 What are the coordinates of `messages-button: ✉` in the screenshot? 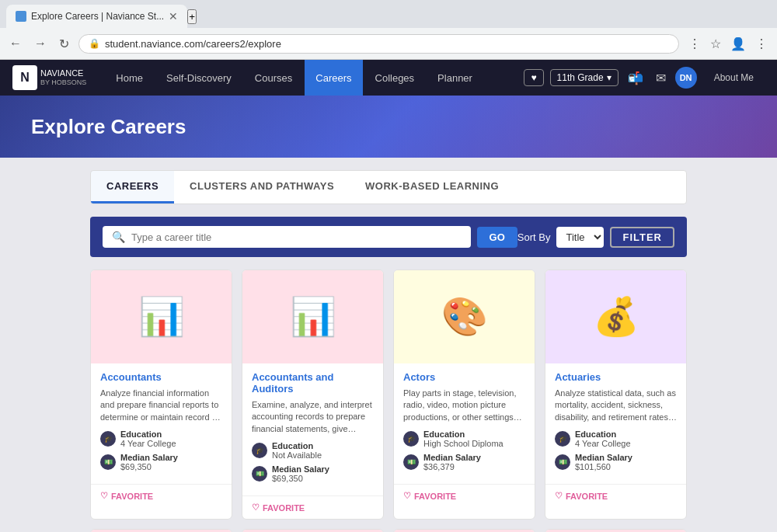 It's located at (660, 78).